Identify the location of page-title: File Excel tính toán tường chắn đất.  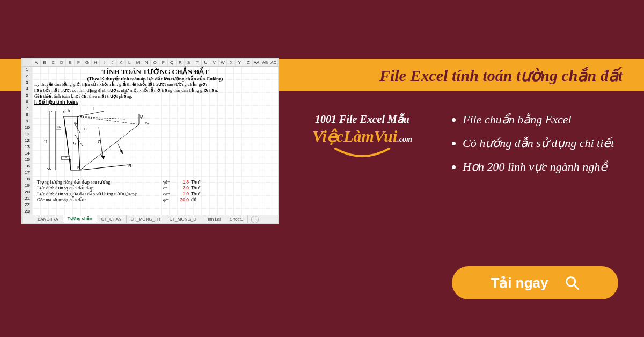
(501, 75).